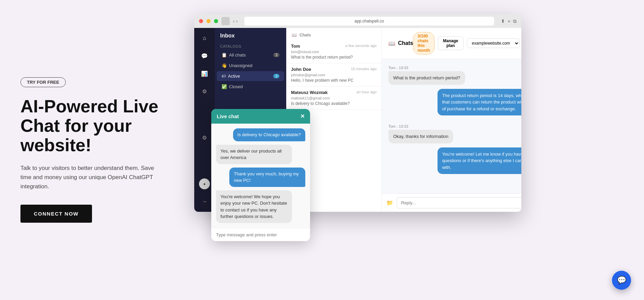  What do you see at coordinates (204, 74) in the screenshot?
I see `sidebar-chart-icon: 📊` at bounding box center [204, 74].